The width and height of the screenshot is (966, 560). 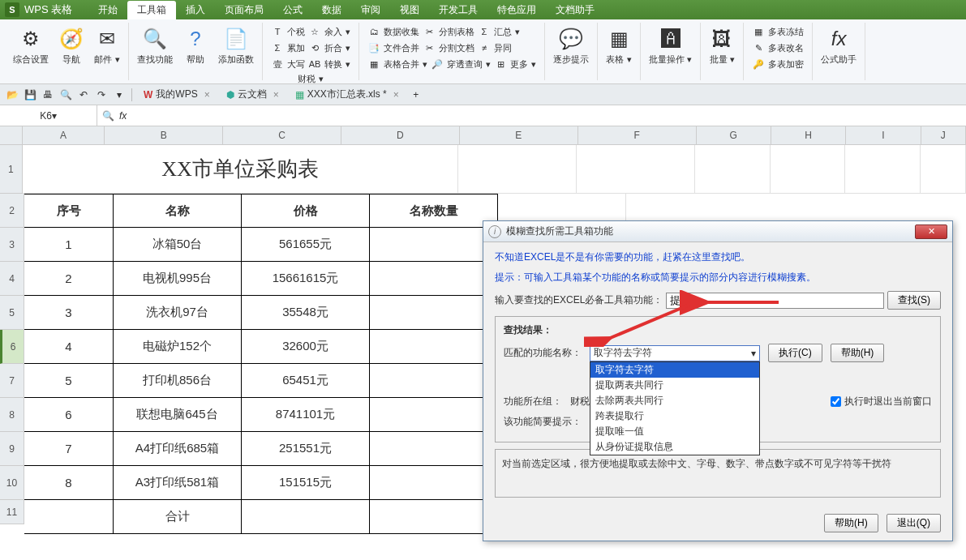 I want to click on combo-item: 跨表提取行, so click(x=675, y=417).